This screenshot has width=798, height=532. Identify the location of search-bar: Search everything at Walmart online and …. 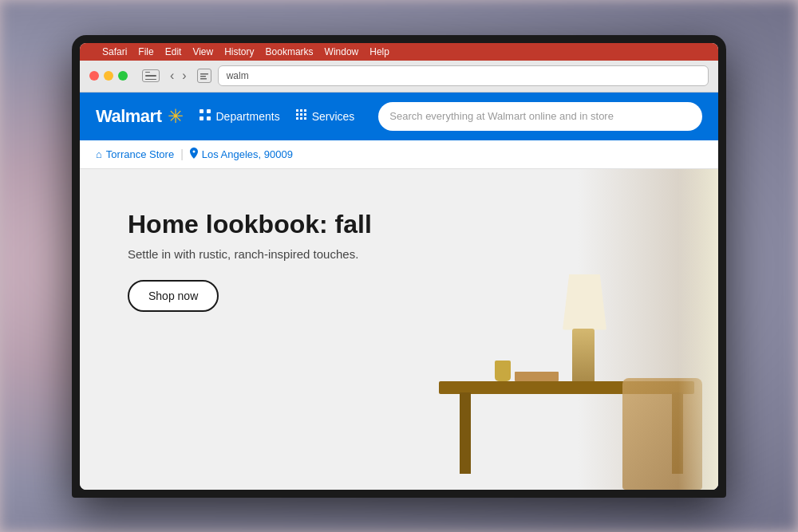
(540, 116).